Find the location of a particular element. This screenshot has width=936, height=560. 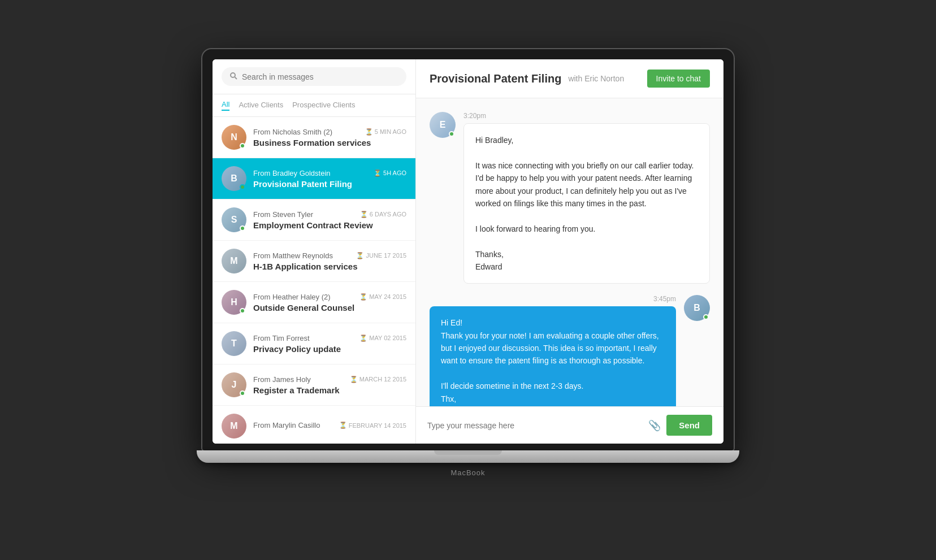

message-content: From Tim Forrest ⏳ MAY 02 2015 Privacy P… is located at coordinates (330, 344).